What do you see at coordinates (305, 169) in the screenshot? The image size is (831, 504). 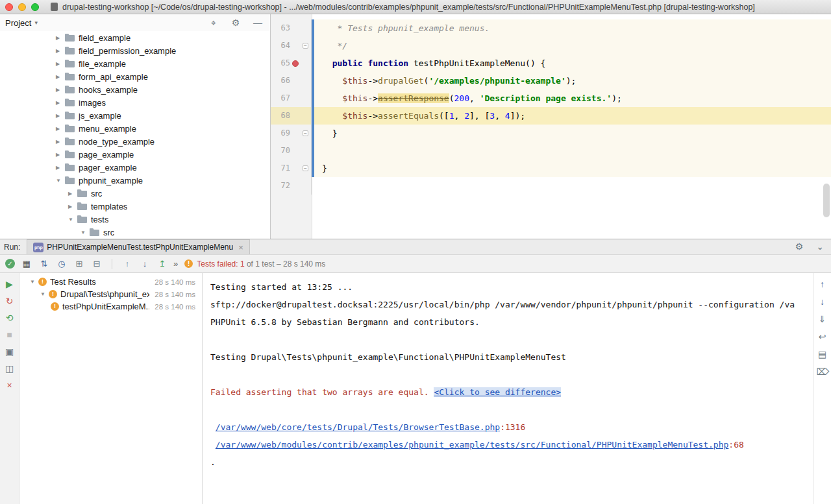 I see `fold-slot: −` at bounding box center [305, 169].